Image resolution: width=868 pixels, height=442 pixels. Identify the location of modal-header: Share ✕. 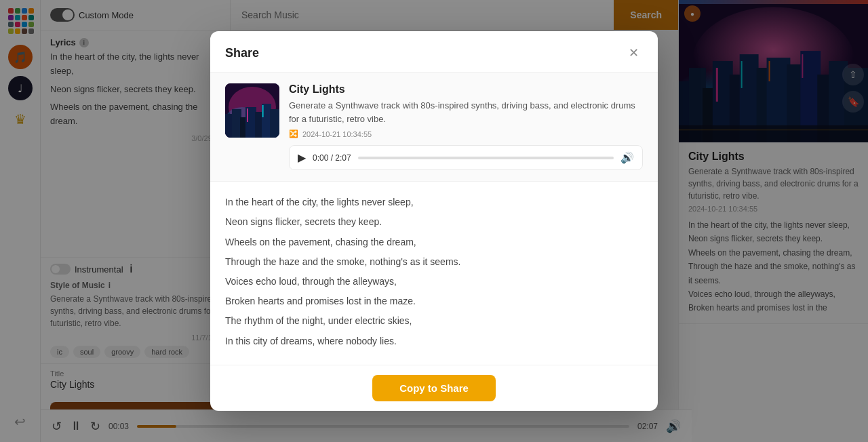
(434, 52).